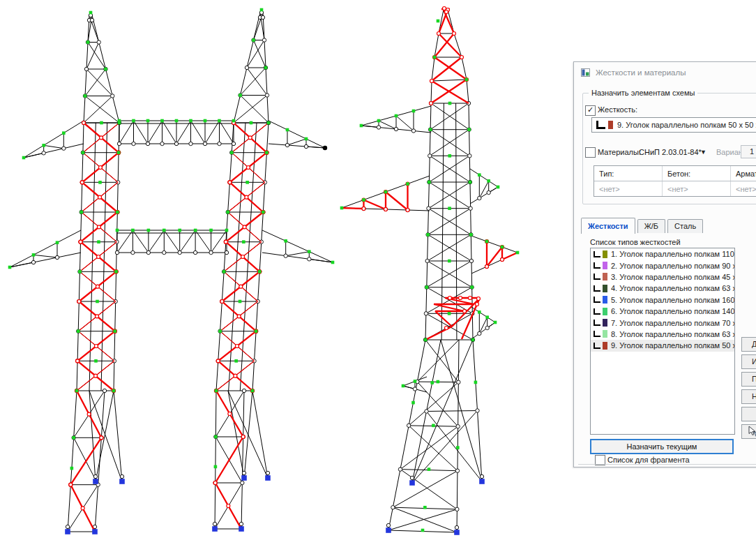 The width and height of the screenshot is (756, 554). What do you see at coordinates (640, 73) in the screenshot?
I see `dialog-title: Жесткости и материалы` at bounding box center [640, 73].